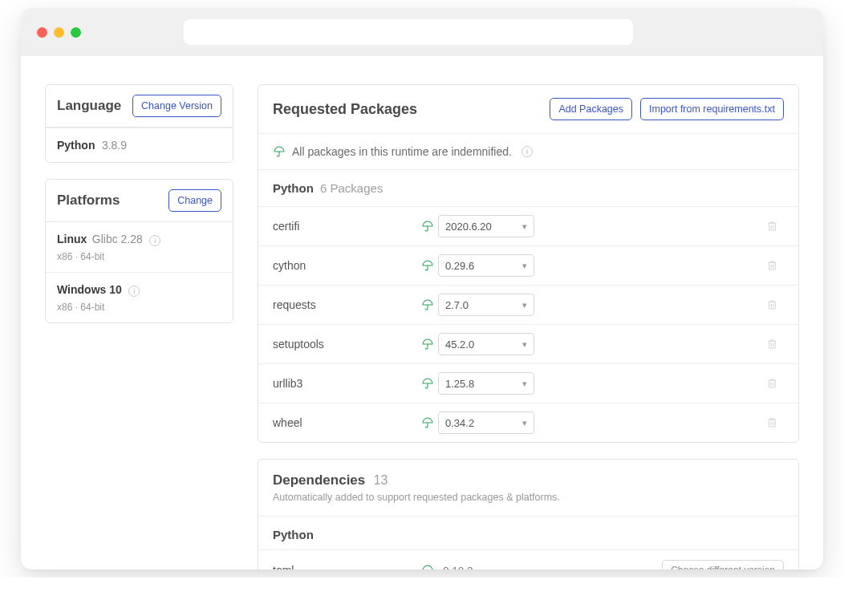 The image size is (844, 616). Describe the element at coordinates (528, 188) in the screenshot. I see `packages-group-header: Python 6 Packages` at that location.